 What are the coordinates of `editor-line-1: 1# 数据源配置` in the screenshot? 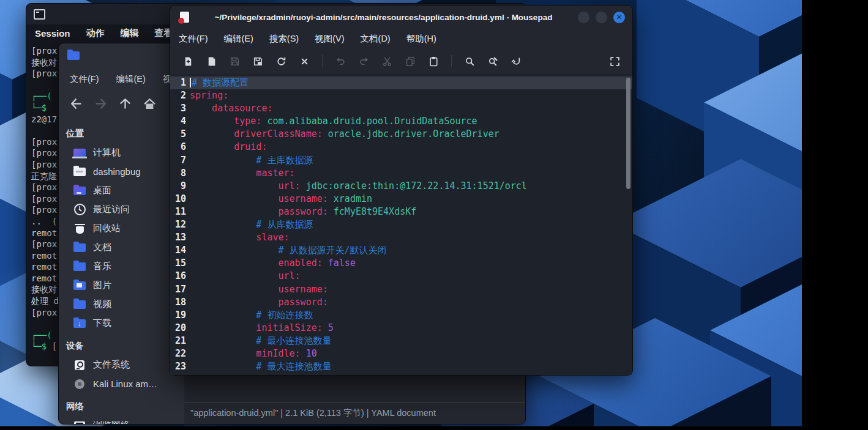 It's located at (402, 83).